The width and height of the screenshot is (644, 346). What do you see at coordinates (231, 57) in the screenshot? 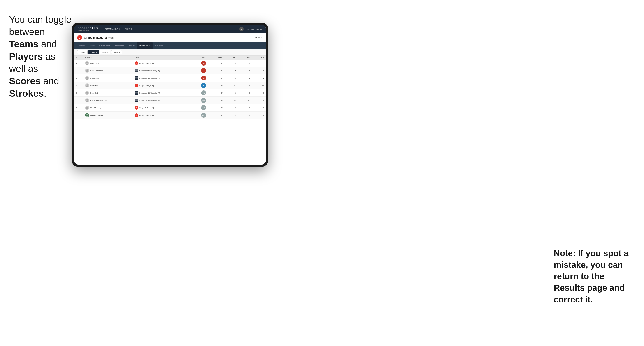
I see `col-rd1: RD1` at bounding box center [231, 57].